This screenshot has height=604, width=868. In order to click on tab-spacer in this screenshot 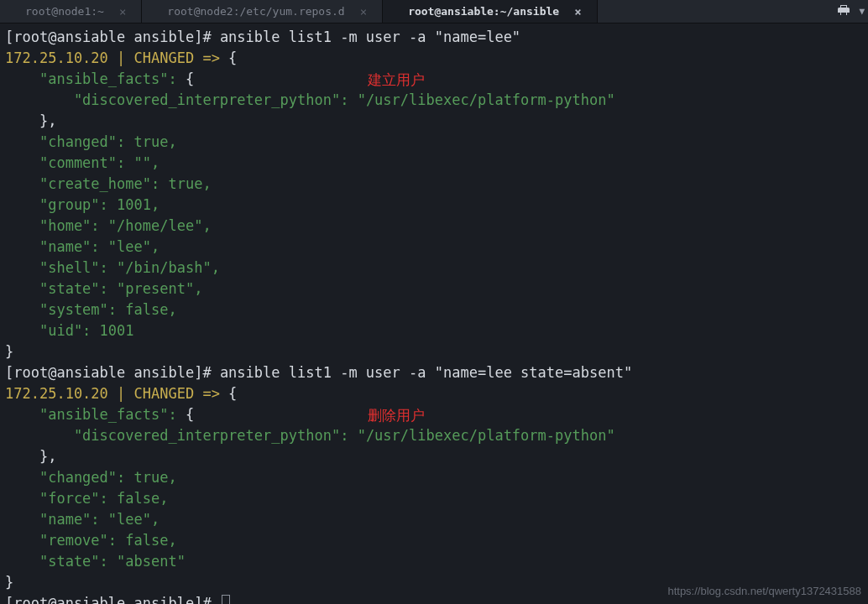, I will do `click(714, 12)`.